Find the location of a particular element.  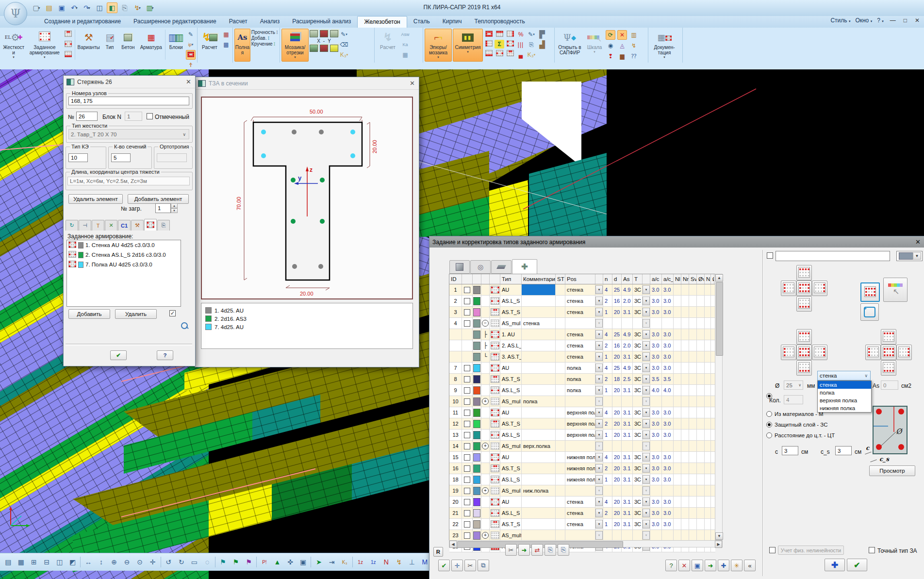

rebar-del-icon is located at coordinates (68, 55).